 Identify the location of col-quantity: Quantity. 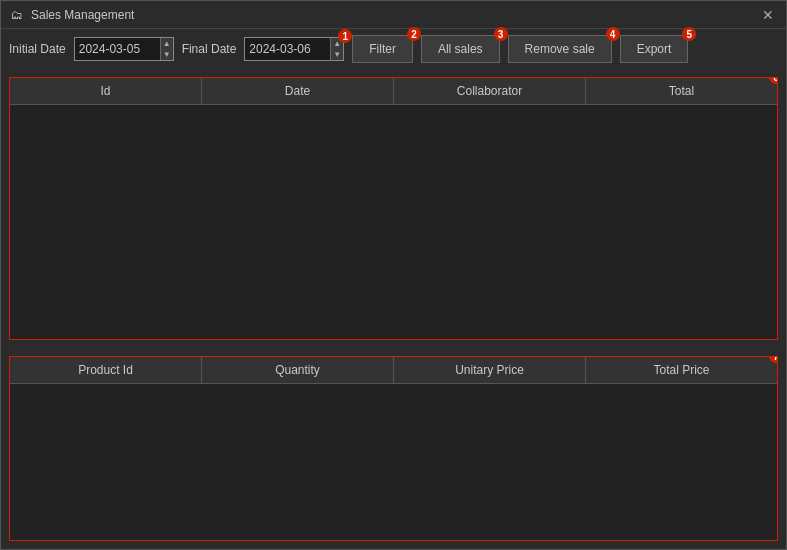
(298, 370).